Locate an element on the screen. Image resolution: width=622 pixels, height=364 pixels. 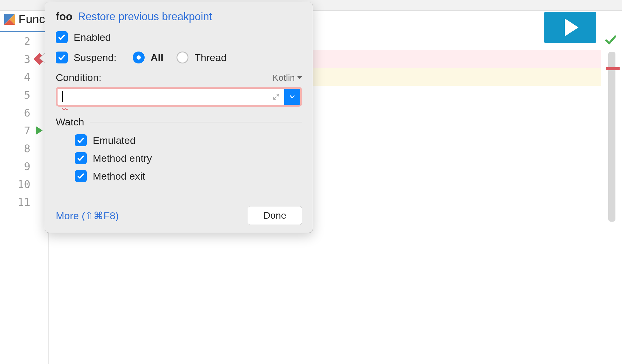
gutter-line: 7 is located at coordinates (24, 130).